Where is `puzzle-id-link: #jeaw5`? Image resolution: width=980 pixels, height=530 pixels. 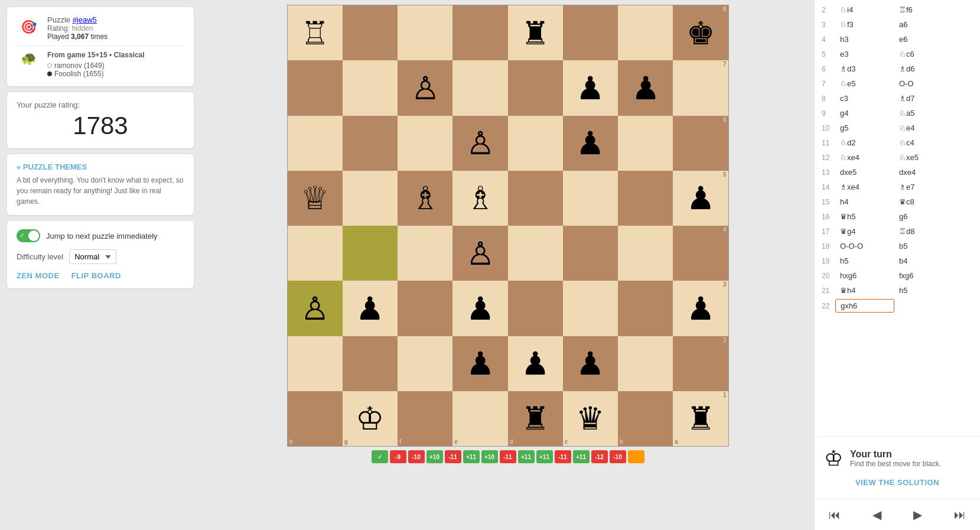
puzzle-id-link: #jeaw5 is located at coordinates (85, 20).